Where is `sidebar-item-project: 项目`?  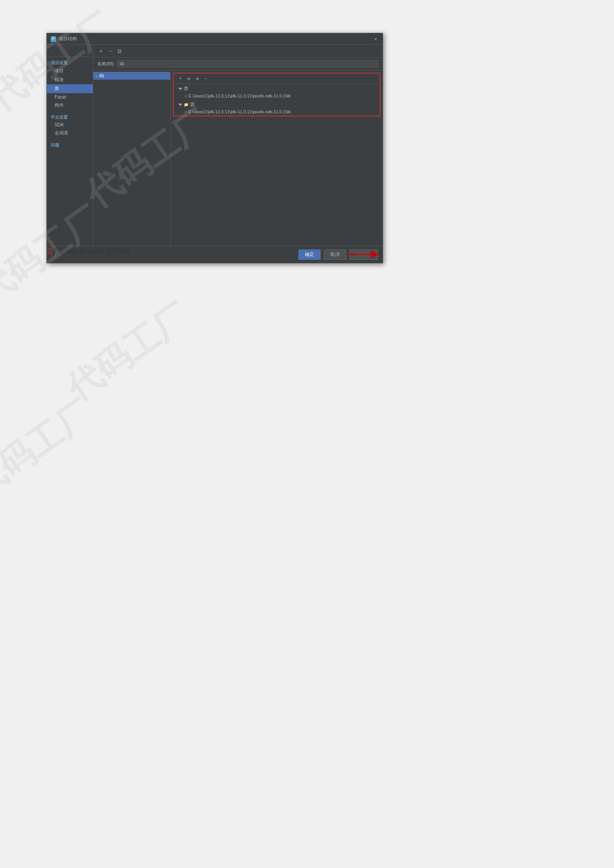
sidebar-item-project: 项目 is located at coordinates (70, 71).